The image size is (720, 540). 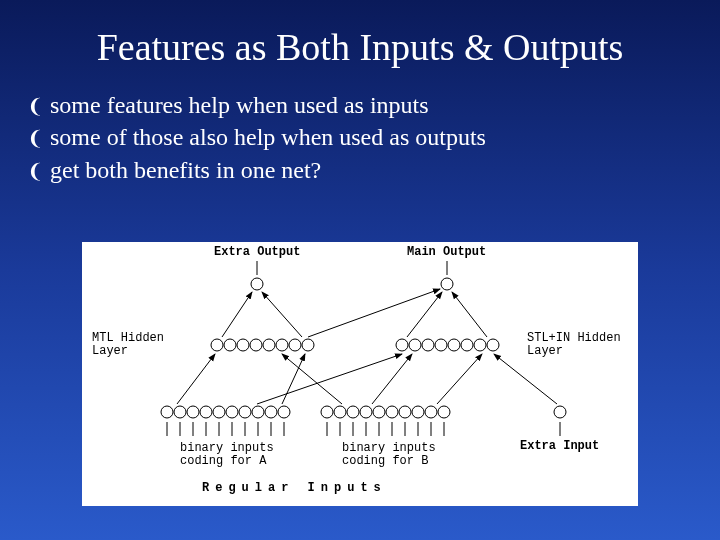 What do you see at coordinates (294, 488) in the screenshot?
I see `label-regular-inputs: Regular Inputs` at bounding box center [294, 488].